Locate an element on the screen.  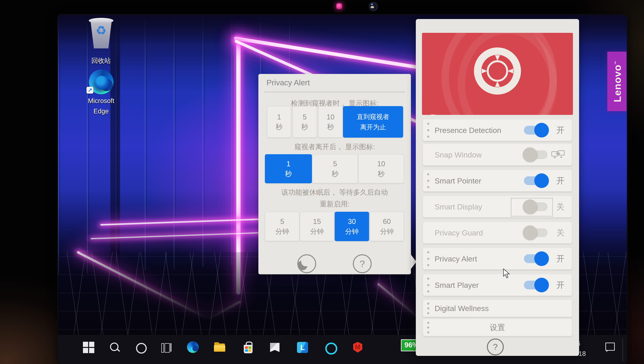
row-label: Digital Wellness is located at coordinates (462, 308).